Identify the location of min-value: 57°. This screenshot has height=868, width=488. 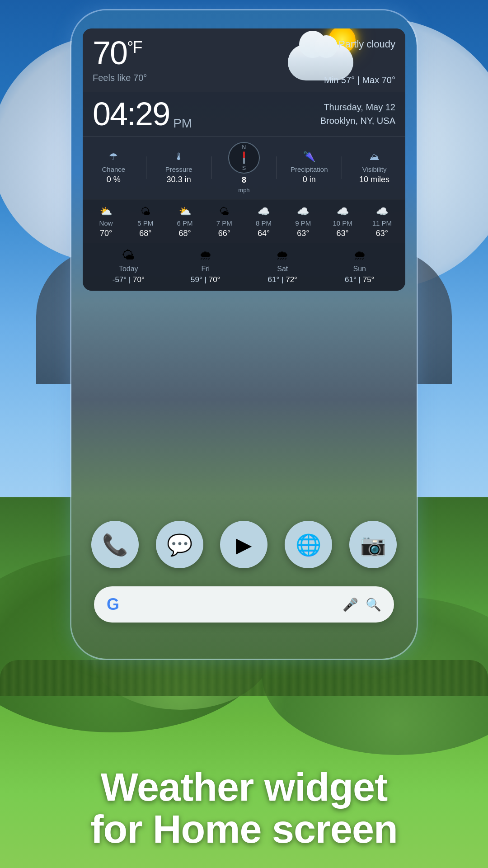
(348, 80).